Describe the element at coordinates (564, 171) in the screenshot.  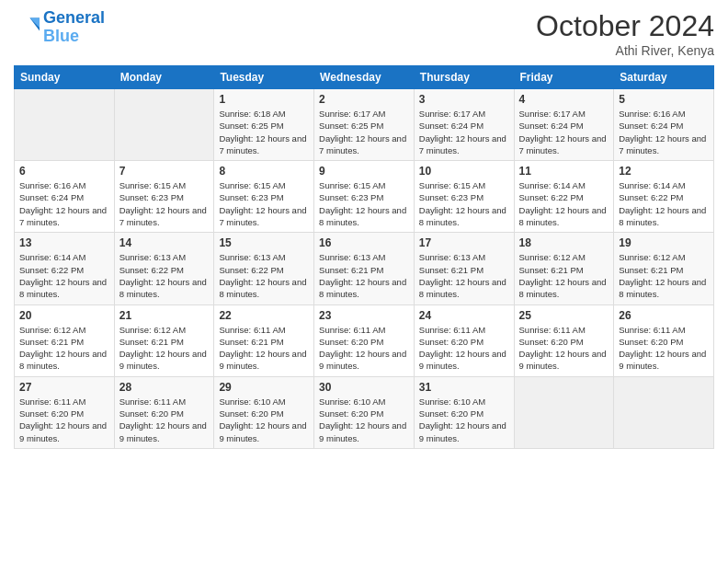
I see `day-number: 11` at that location.